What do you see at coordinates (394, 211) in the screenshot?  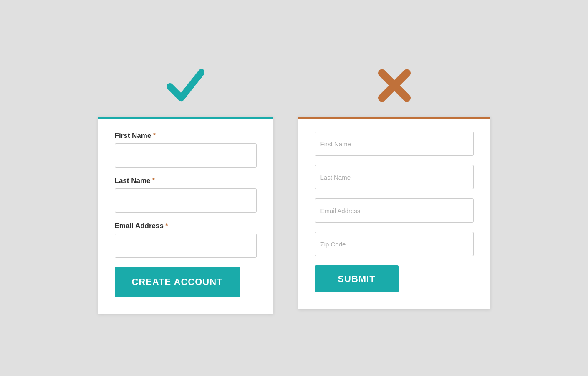 I see `email-group-bad` at bounding box center [394, 211].